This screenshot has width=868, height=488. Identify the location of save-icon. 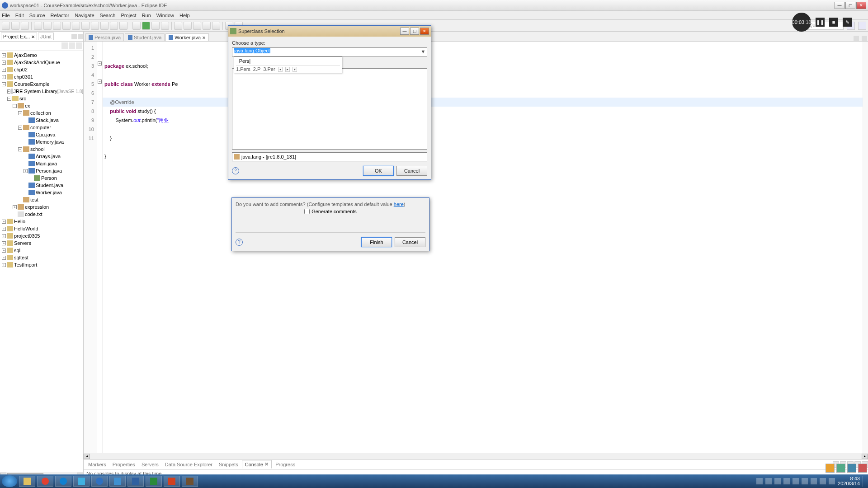
(15, 26).